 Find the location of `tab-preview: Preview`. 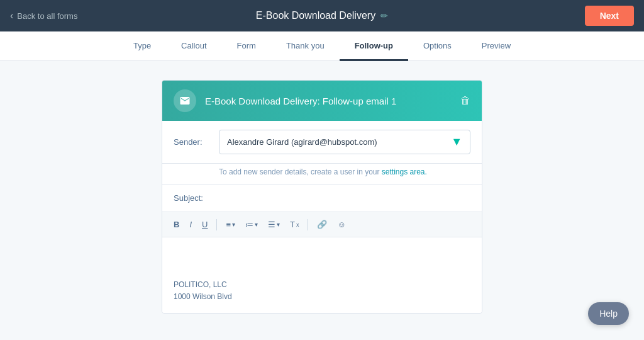

tab-preview: Preview is located at coordinates (496, 47).